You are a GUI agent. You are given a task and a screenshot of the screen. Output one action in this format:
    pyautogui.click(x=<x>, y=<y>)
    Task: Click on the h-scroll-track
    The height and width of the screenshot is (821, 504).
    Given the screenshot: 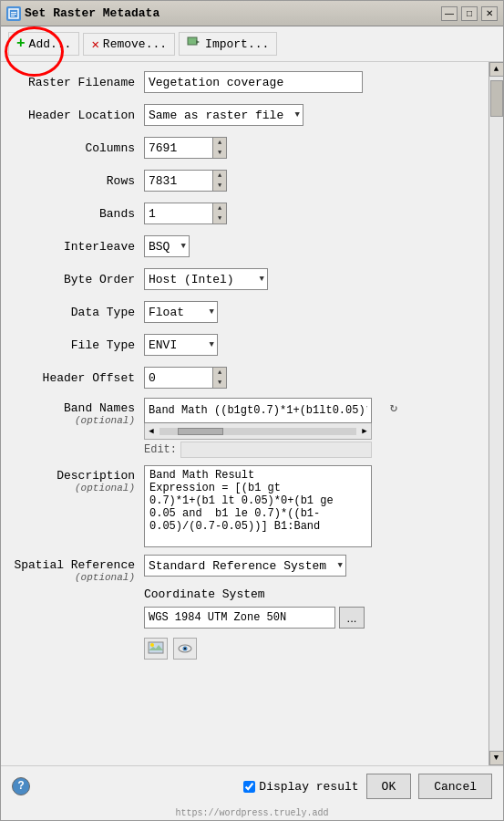 What is the action you would take?
    pyautogui.click(x=258, y=431)
    